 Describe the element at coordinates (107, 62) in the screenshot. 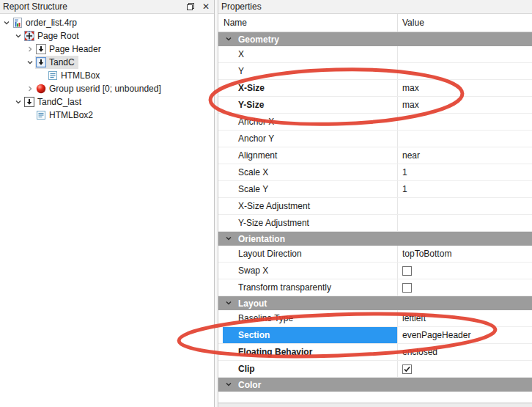

I see `tree-item-tandc: TandC` at that location.